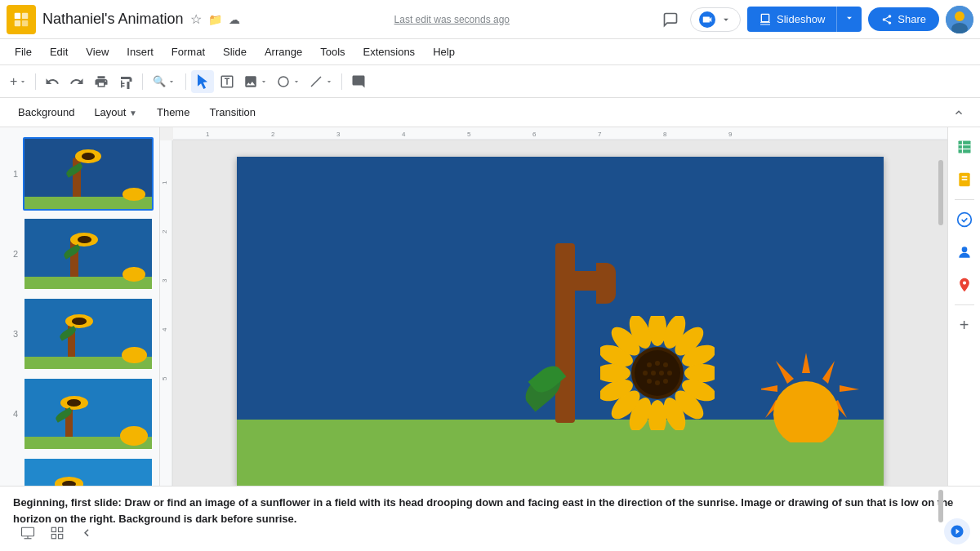 The width and height of the screenshot is (980, 551). I want to click on menu-slide: Slide, so click(235, 52).